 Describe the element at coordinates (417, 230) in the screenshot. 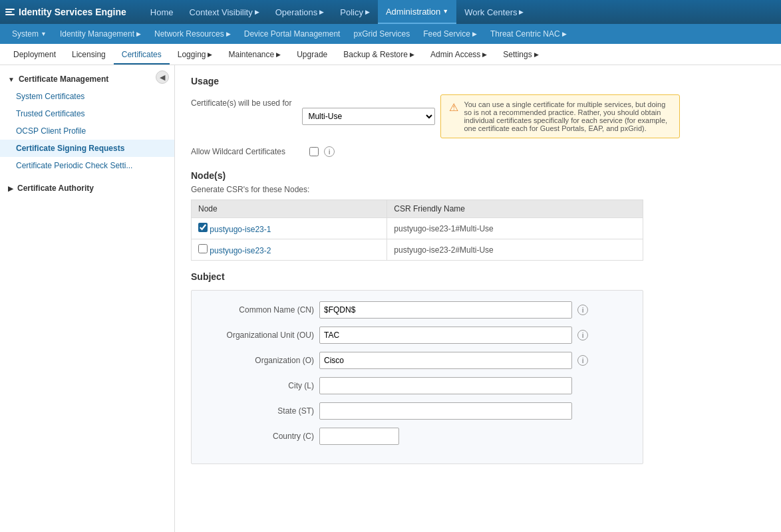

I see `nodes-table: Node CSR Friendly Name pustyugo-ise23-1 …` at that location.